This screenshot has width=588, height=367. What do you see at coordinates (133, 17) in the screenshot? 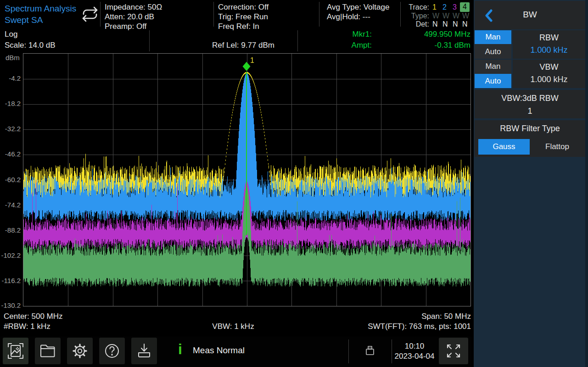
I see `atten-readout: Atten: 20.0 dB` at bounding box center [133, 17].